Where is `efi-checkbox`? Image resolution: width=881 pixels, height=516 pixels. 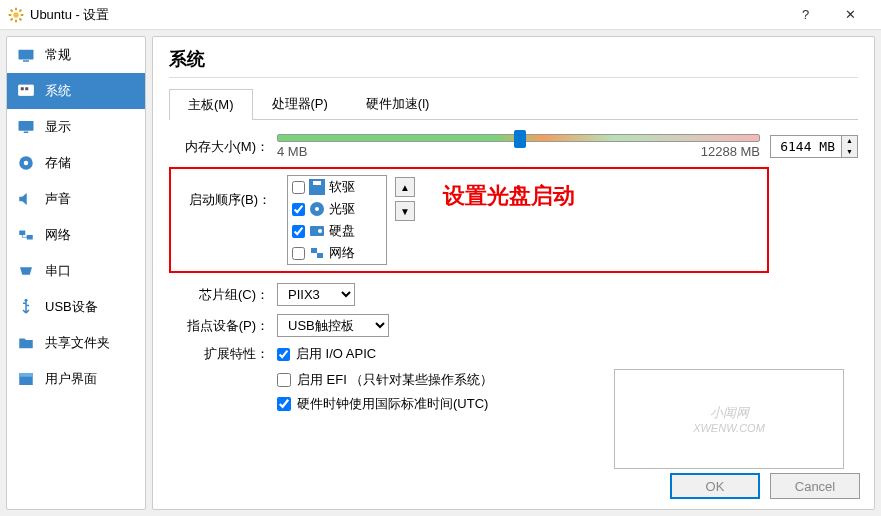 efi-checkbox is located at coordinates (284, 380).